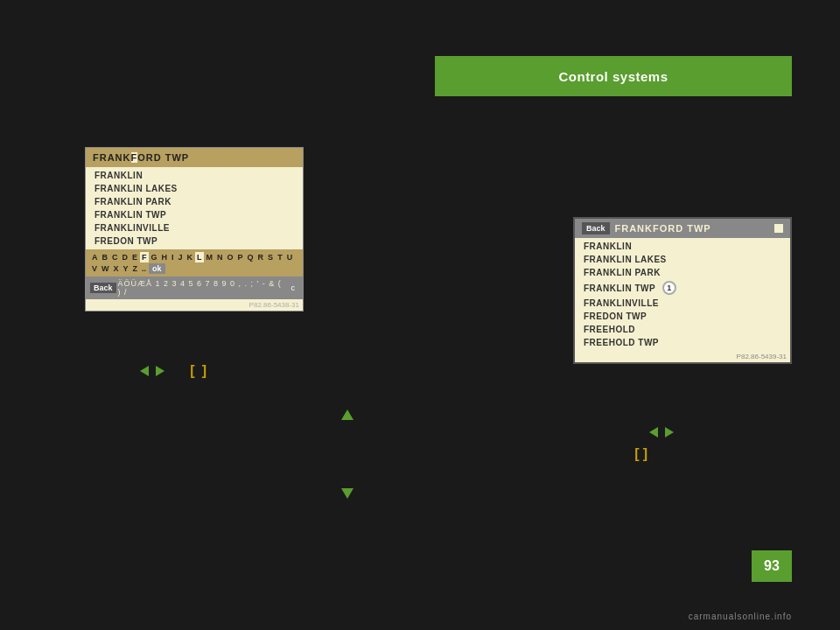 The image size is (840, 630). I want to click on key-g: G, so click(154, 257).